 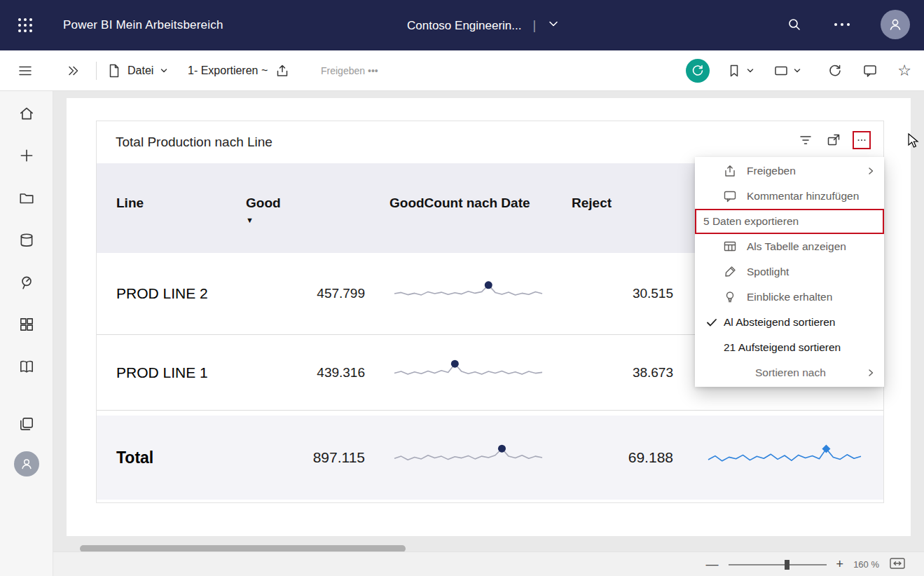 I want to click on column-header-reject: Reject, so click(x=619, y=203).